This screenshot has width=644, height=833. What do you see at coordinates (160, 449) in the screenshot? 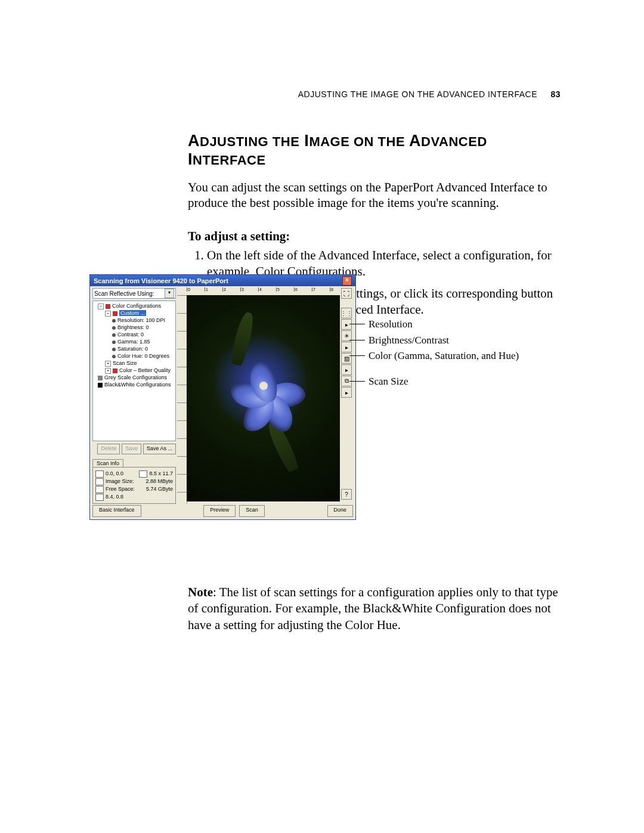
I see `save-as-button: Save As ...` at bounding box center [160, 449].